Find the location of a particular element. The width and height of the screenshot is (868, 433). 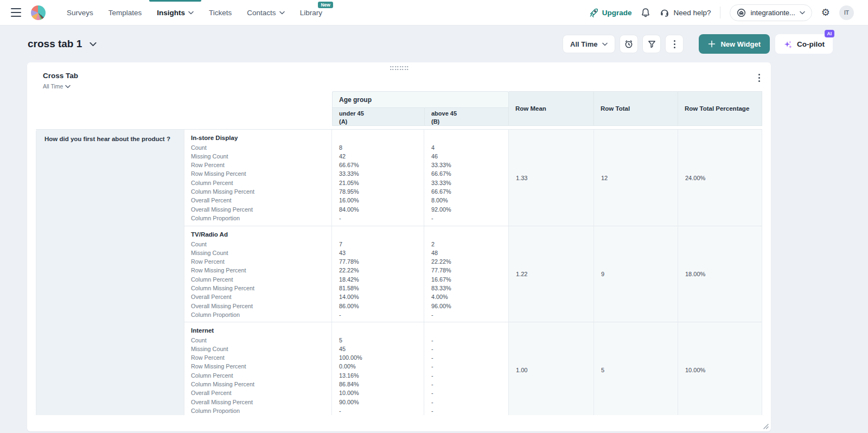

metric-value: 42 is located at coordinates (378, 156).